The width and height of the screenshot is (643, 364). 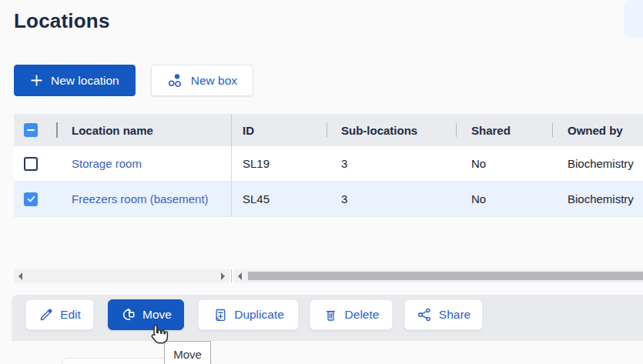 What do you see at coordinates (351, 315) in the screenshot?
I see `delete-button: Delete` at bounding box center [351, 315].